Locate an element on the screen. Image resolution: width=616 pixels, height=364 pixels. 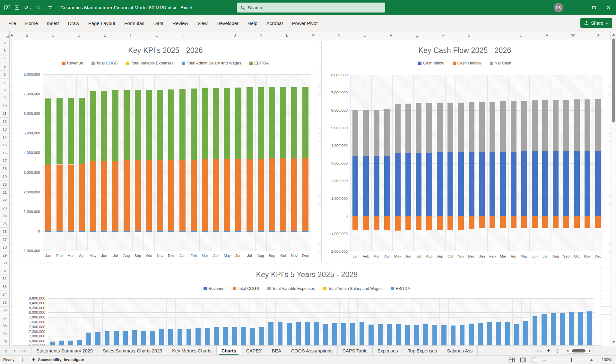
legend-item-revenue: Revenue is located at coordinates (214, 289).